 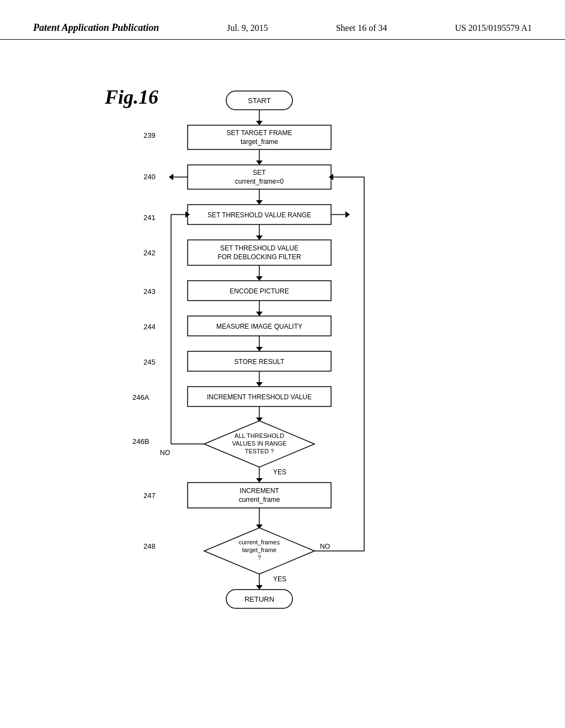 I want to click on label-246A: 246A, so click(x=141, y=397).